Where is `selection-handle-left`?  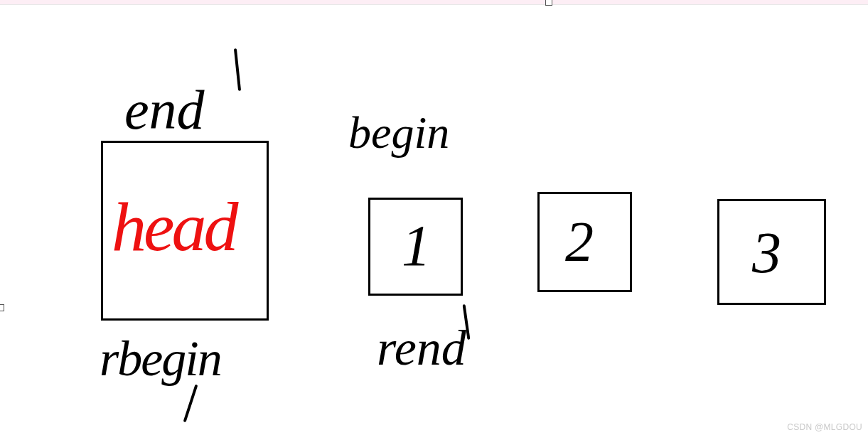
selection-handle-left is located at coordinates (2, 308).